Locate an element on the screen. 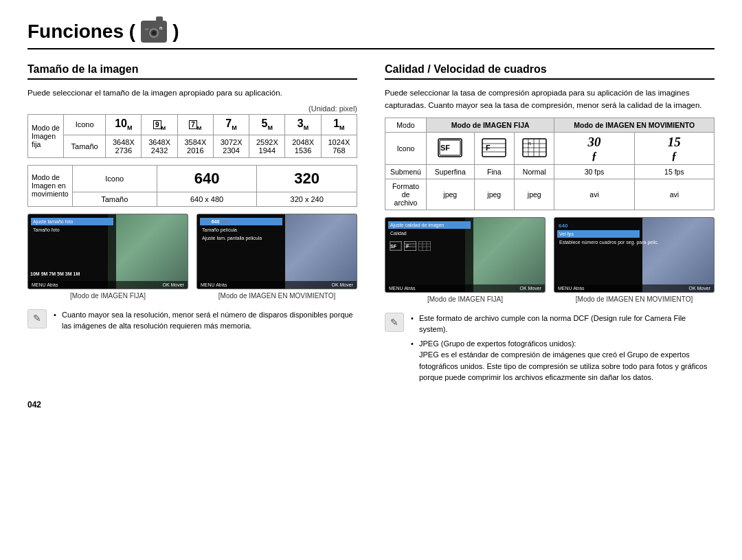  icon-superfina: SF is located at coordinates (451, 148).